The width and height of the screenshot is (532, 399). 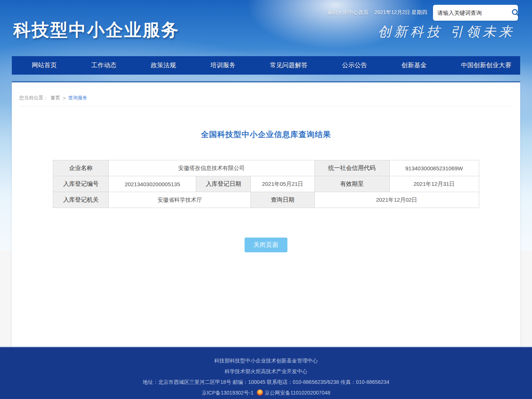 I want to click on table-row: 入库登记编号 202134030200005135 入库登记日期 2021年05…, so click(x=266, y=184).